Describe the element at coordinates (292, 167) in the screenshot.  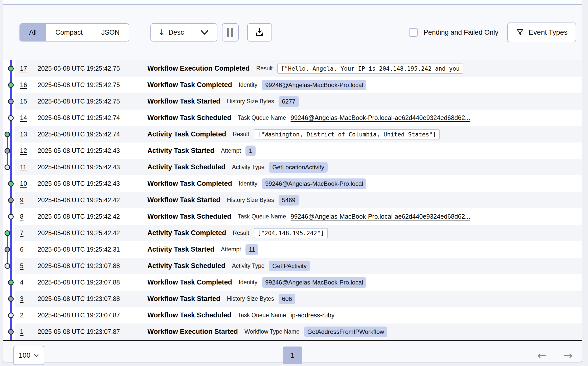
I see `event-row: 11 2025-05-08 UTC 19:25:42.43 Activity T…` at that location.